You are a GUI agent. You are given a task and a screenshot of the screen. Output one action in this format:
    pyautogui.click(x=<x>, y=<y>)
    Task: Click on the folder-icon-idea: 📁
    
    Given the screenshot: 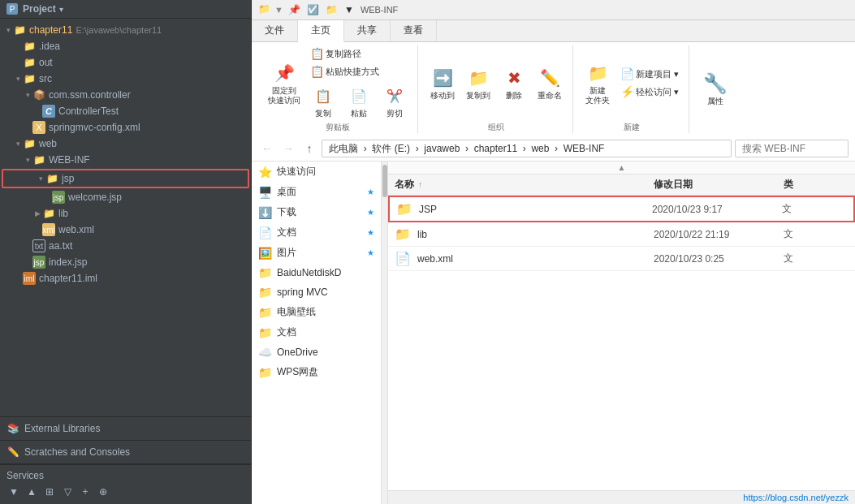 What is the action you would take?
    pyautogui.click(x=29, y=46)
    